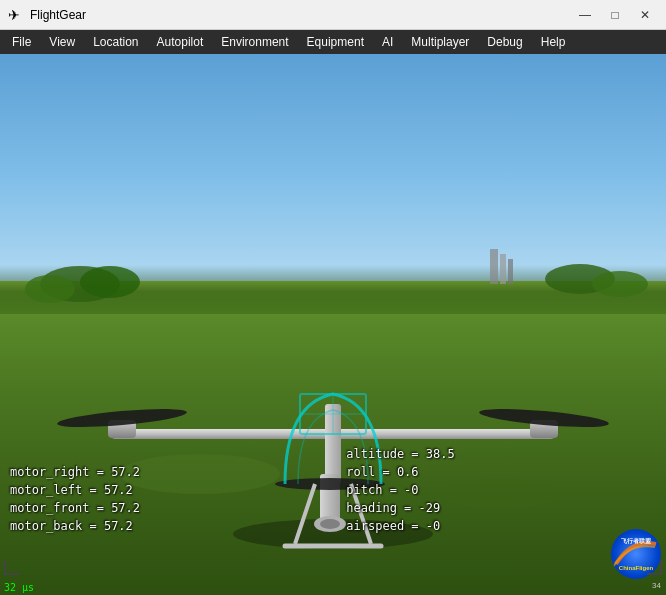 This screenshot has width=666, height=595. Describe the element at coordinates (75, 526) in the screenshot. I see `motor-back-value: motor_back = 57.2` at that location.